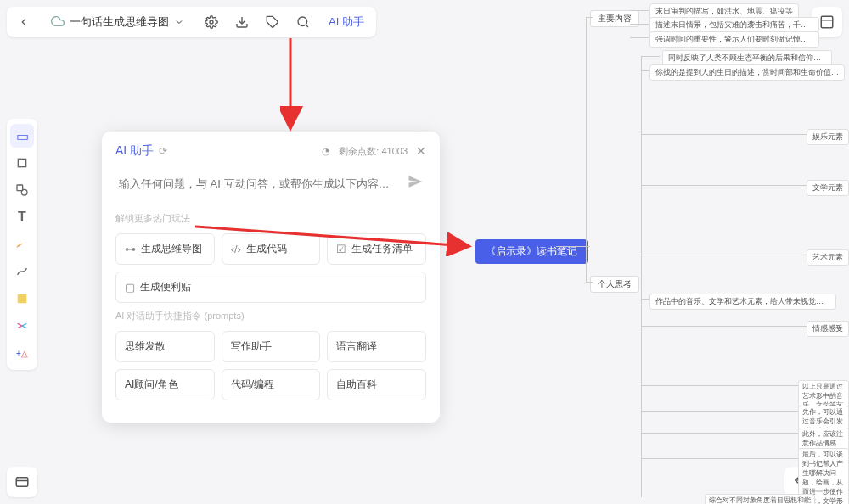 The image size is (849, 504). Describe the element at coordinates (131, 249) in the screenshot. I see `mindmap-icon: ⊶` at that location.